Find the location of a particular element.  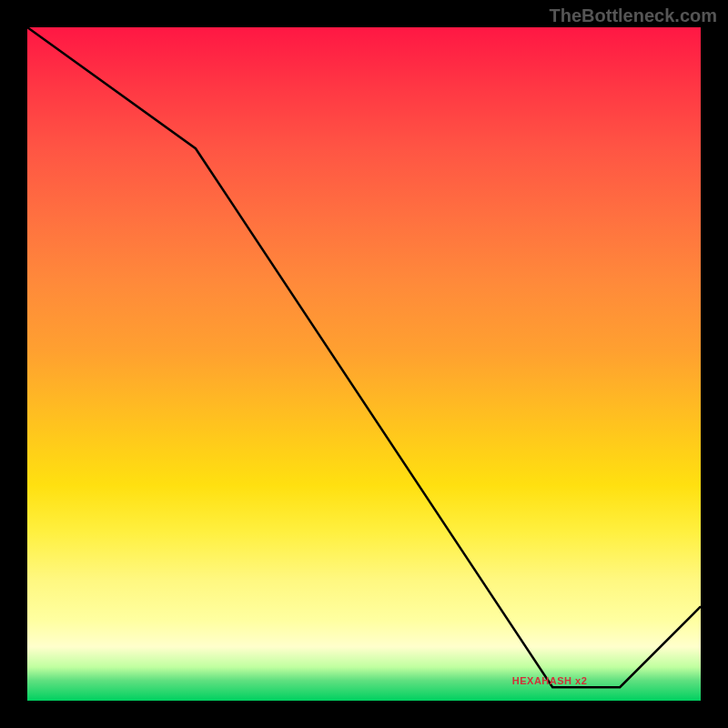

watermark-text: TheBottleneck.com is located at coordinates (633, 16).